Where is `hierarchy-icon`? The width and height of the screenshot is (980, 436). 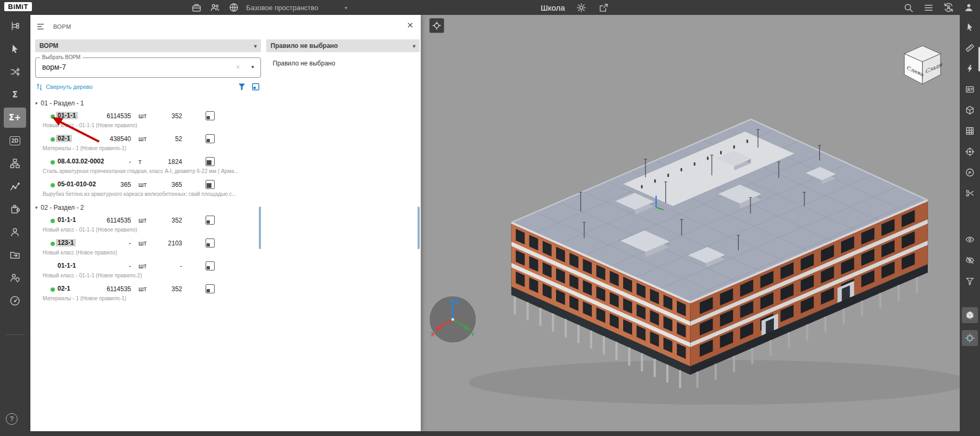 hierarchy-icon is located at coordinates (15, 163).